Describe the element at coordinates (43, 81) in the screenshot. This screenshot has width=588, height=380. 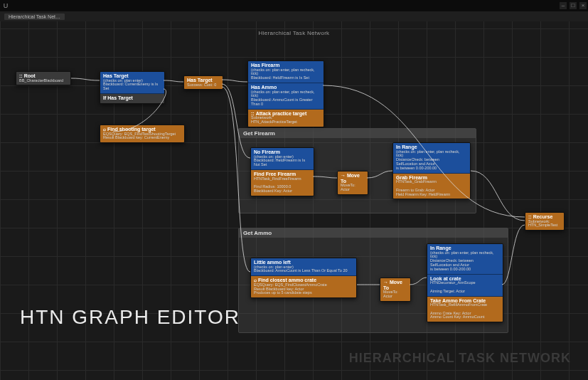
I see `root-sub: BB_CharacterBlackboard` at that location.